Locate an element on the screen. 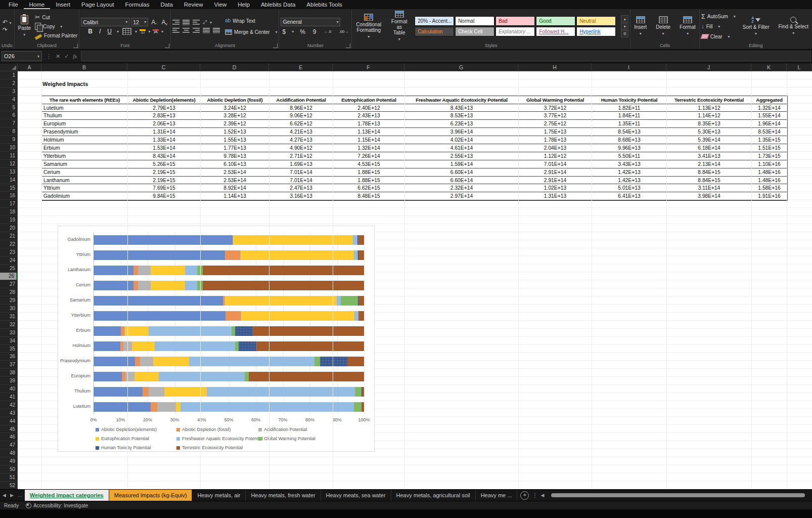 This screenshot has width=812, height=518. row-header-38: 38 is located at coordinates (9, 373).